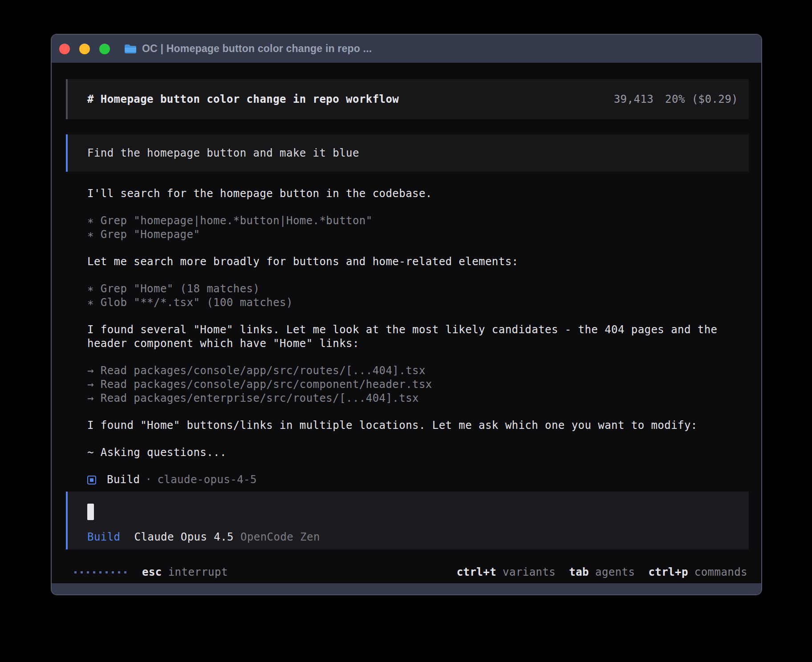 This screenshot has height=662, width=812. What do you see at coordinates (407, 153) in the screenshot?
I see `user-message: Find the homepage button and make it blu…` at bounding box center [407, 153].